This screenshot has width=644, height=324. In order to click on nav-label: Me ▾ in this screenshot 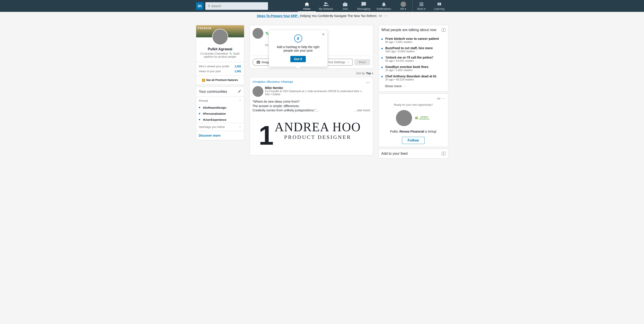, I will do `click(403, 9)`.